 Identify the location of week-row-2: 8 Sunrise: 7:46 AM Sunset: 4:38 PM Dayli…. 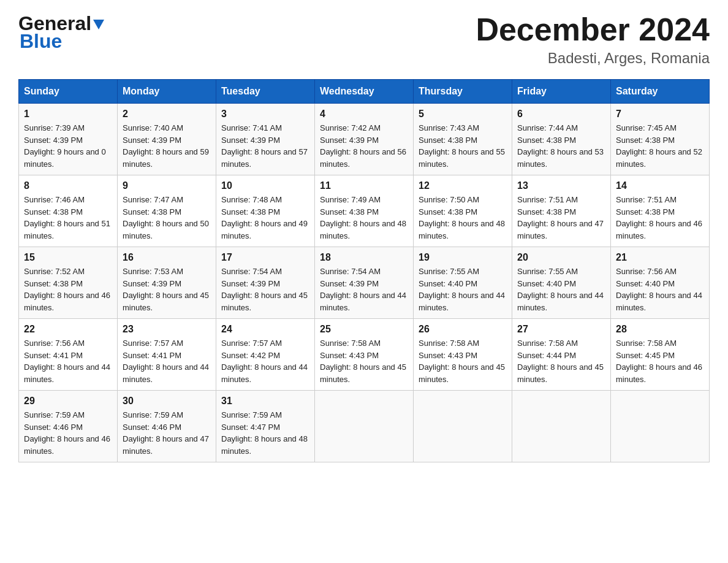
(364, 211).